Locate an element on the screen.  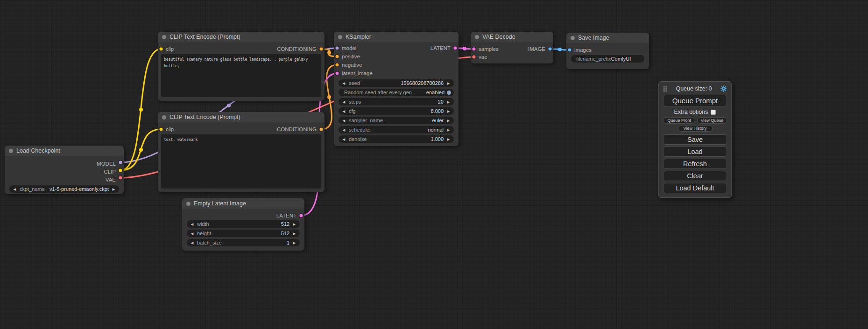
refresh-button: Refresh is located at coordinates (695, 164).